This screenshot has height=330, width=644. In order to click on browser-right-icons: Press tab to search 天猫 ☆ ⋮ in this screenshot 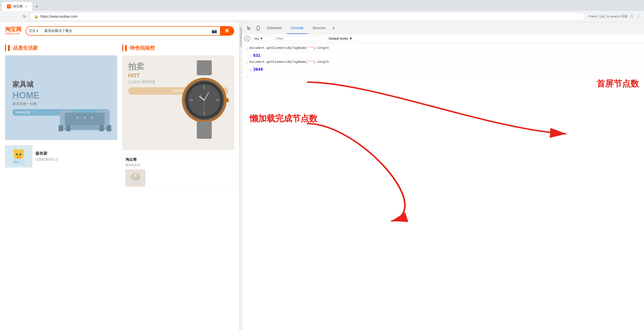, I will do `click(615, 16)`.